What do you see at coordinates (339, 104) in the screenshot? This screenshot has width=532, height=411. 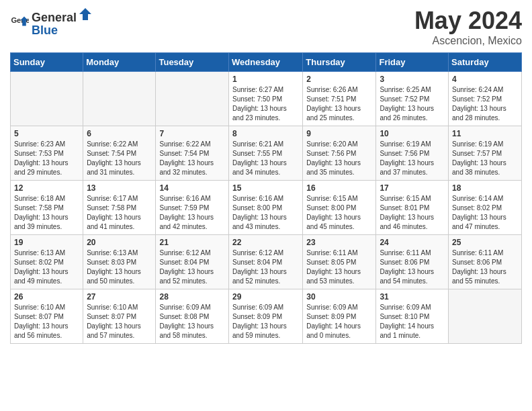 I see `day-info: Sunrise: 6:26 AM Sunset: 7:51 PM Dayligh…` at bounding box center [339, 104].